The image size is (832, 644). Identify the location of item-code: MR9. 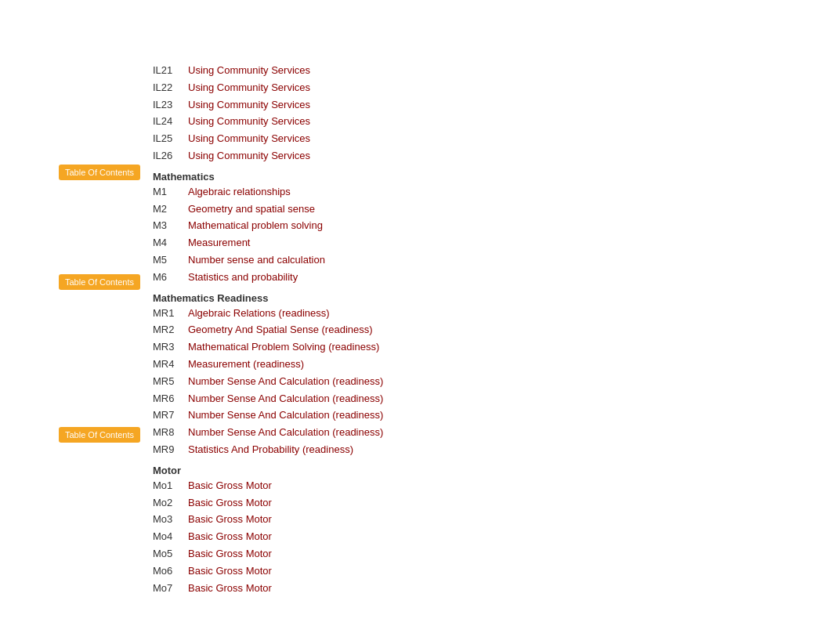
(171, 450).